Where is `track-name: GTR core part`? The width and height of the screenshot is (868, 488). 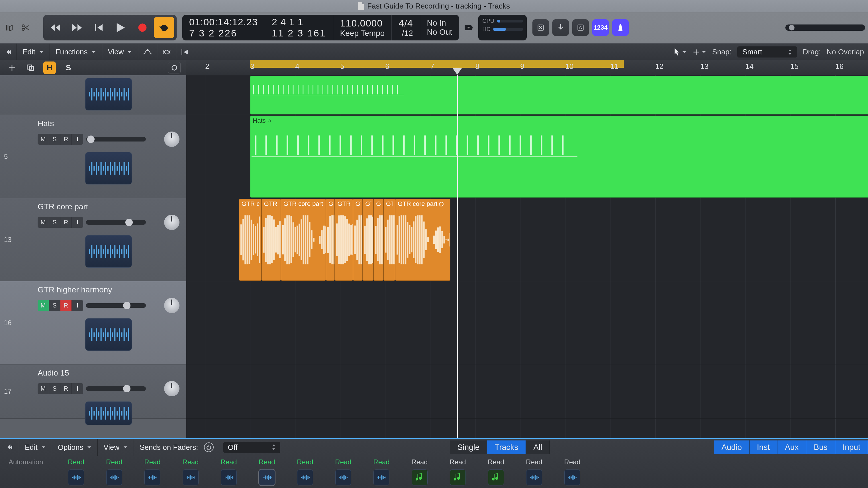
track-name: GTR core part is located at coordinates (108, 207).